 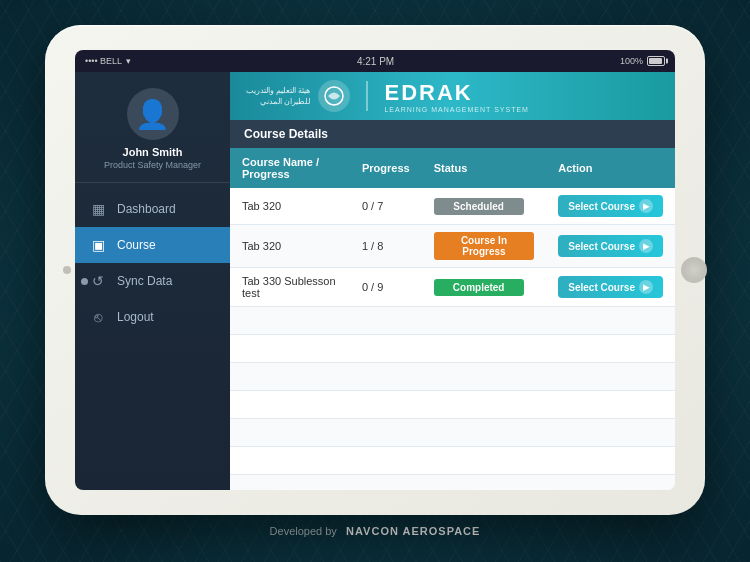 I want to click on sidebar-item-dashboard: ▦ Dashboard, so click(x=152, y=209).